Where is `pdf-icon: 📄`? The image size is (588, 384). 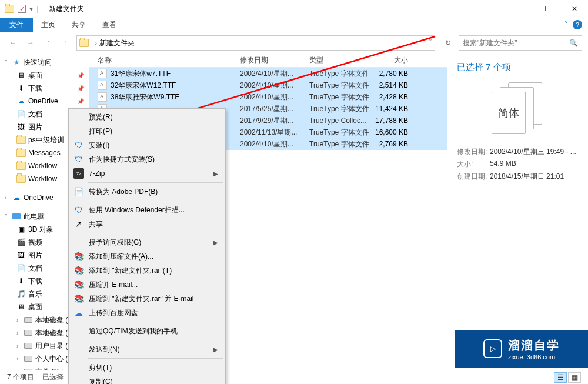
pdf-icon: 📄 is located at coordinates (79, 192).